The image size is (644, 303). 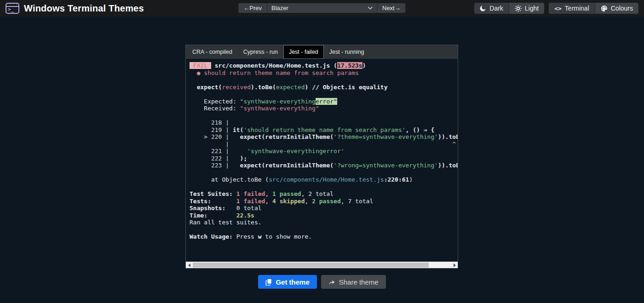 What do you see at coordinates (324, 166) in the screenshot?
I see `terminal-line: 223 | expect(returnInitialTheme('?wrong=…` at bounding box center [324, 166].